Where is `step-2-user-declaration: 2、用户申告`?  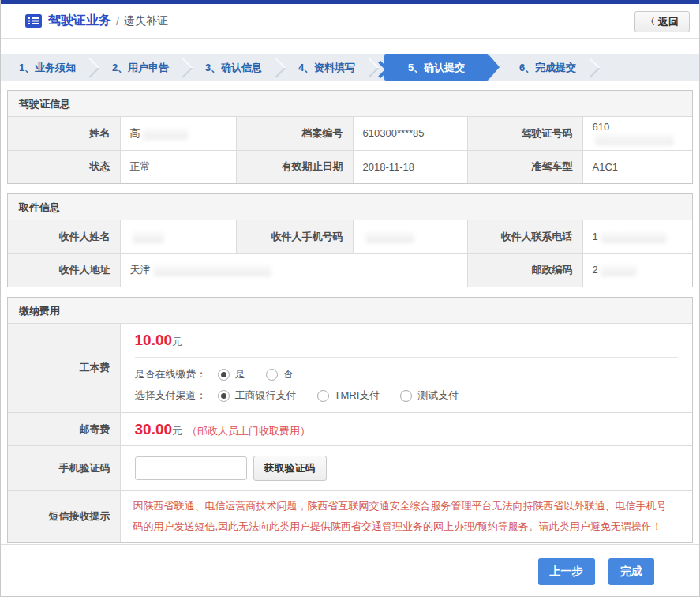
step-2-user-declaration: 2、用户申告 is located at coordinates (140, 68).